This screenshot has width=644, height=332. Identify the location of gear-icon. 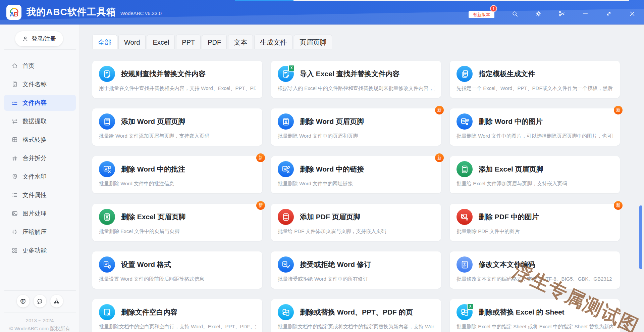
(538, 14).